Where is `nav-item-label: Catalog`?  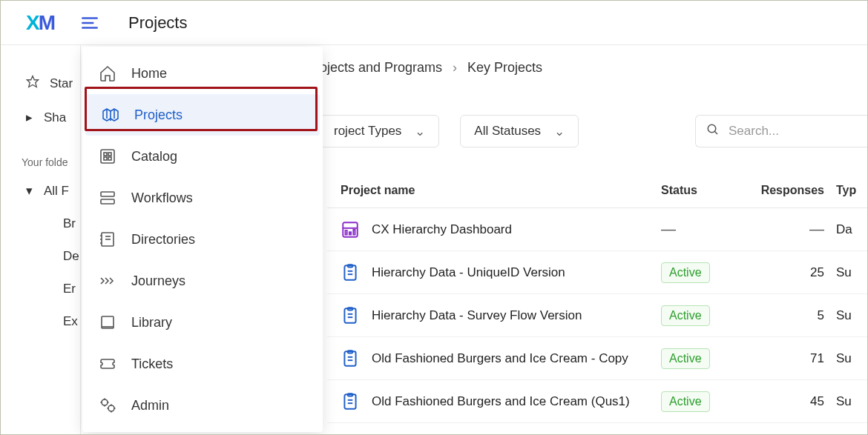 nav-item-label: Catalog is located at coordinates (154, 157).